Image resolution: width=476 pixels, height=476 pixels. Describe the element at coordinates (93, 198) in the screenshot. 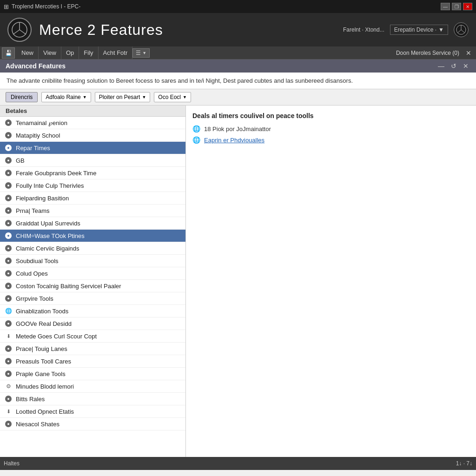

I see `list-item: ●Fielparding Basition` at that location.